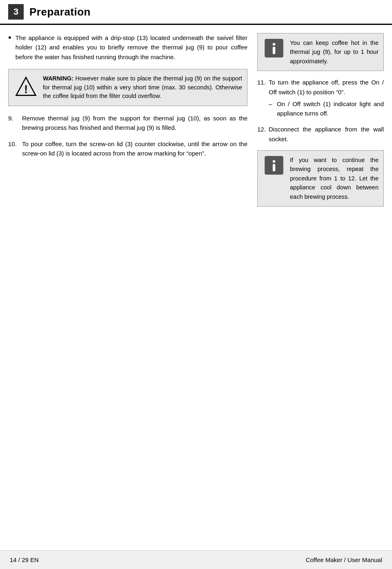 The image size is (392, 569). What do you see at coordinates (326, 134) in the screenshot?
I see `item-12-text: Disconnect the appliance from the wall s…` at bounding box center [326, 134].